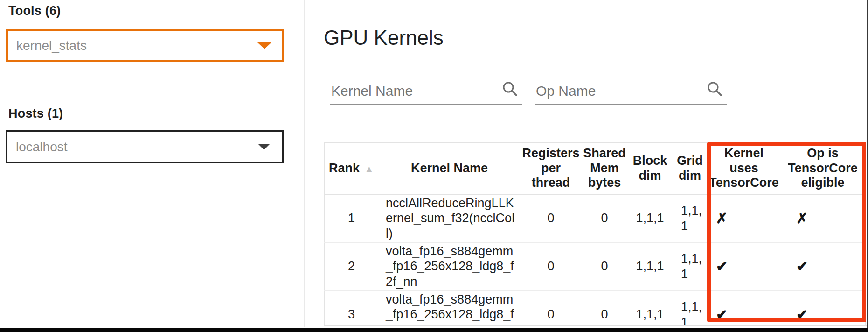 The height and width of the screenshot is (332, 868). Describe the element at coordinates (145, 46) in the screenshot. I see `tools-select: kernel_stats` at that location.